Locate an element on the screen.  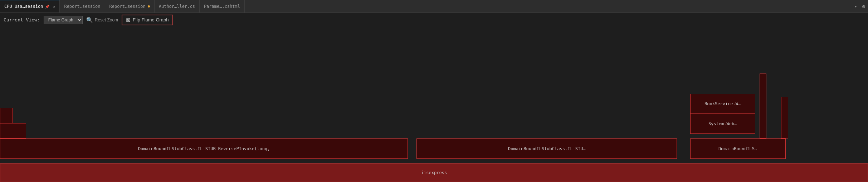
tab-overflow-button: ▾ is located at coordinates (856, 6).